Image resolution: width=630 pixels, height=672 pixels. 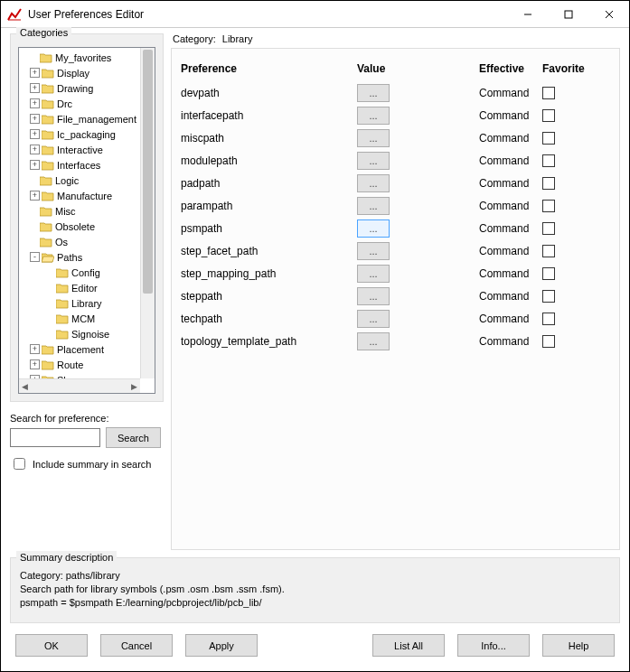 What do you see at coordinates (578, 645) in the screenshot?
I see `help-button: Help` at bounding box center [578, 645].